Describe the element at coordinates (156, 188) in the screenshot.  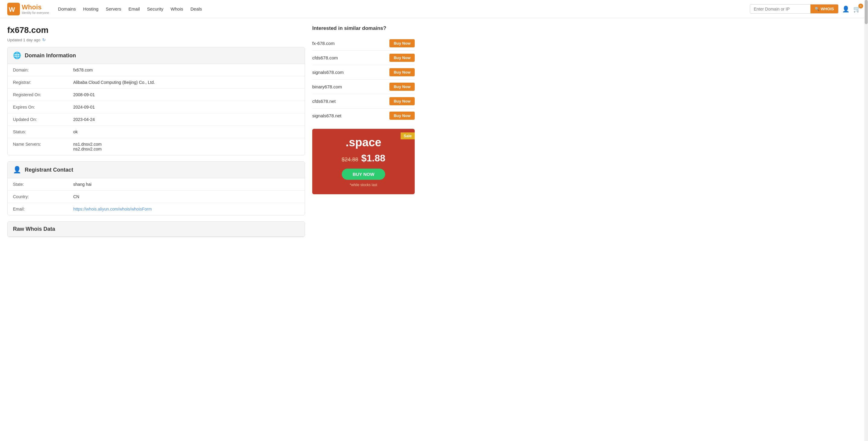
I see `registrant-contact-card: 👤 Registrant Contact State: shang hai Co…` at that location.